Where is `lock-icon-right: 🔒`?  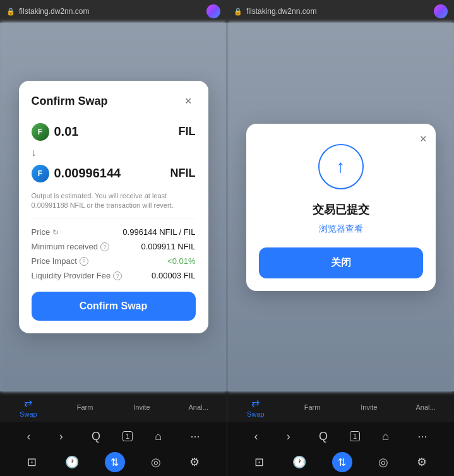 lock-icon-right: 🔒 is located at coordinates (238, 11).